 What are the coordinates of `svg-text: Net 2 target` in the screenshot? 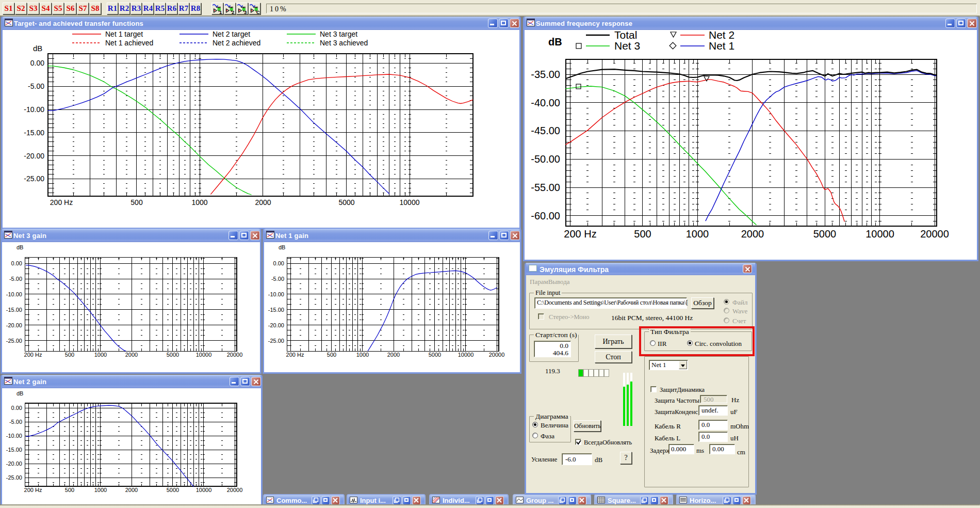 It's located at (231, 34).